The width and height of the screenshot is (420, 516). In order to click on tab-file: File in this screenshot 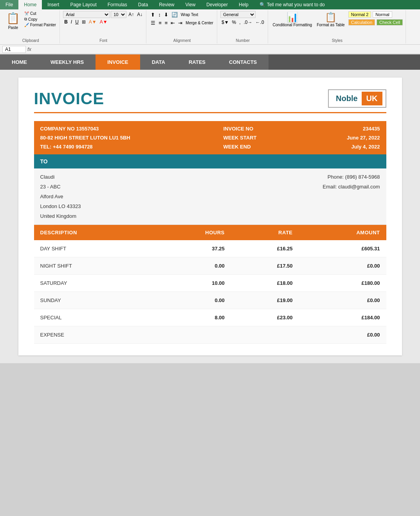, I will do `click(9, 5)`.